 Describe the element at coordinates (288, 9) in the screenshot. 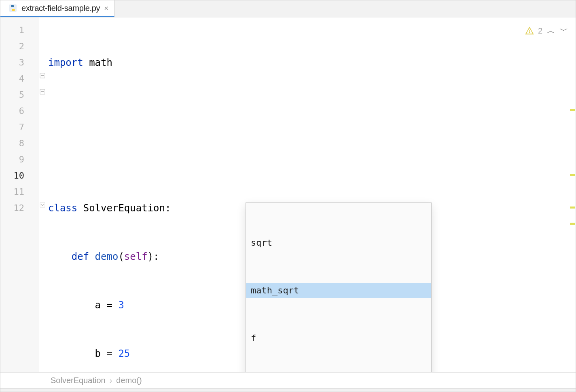

I see `tab-bar: extract-field-sample.py ×` at that location.